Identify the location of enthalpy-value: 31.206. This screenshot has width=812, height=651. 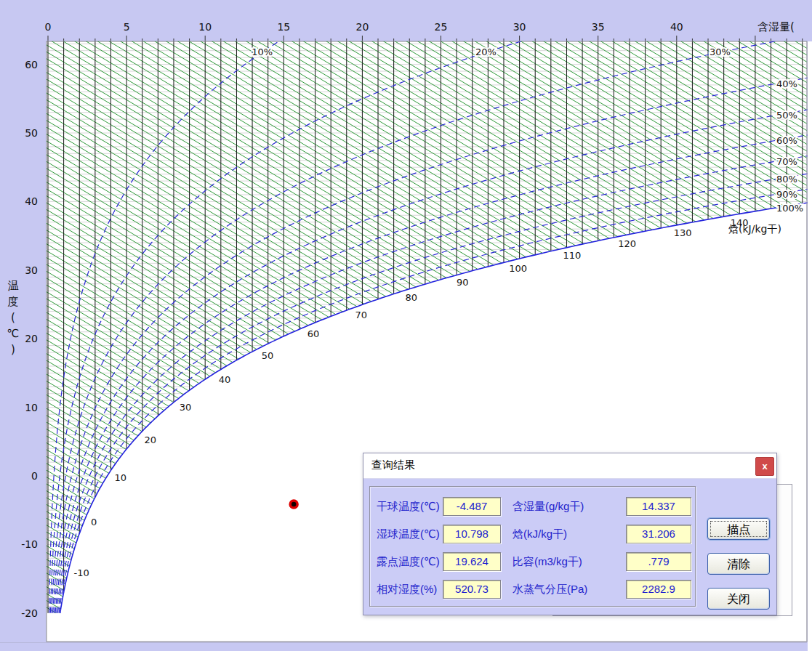
(659, 534).